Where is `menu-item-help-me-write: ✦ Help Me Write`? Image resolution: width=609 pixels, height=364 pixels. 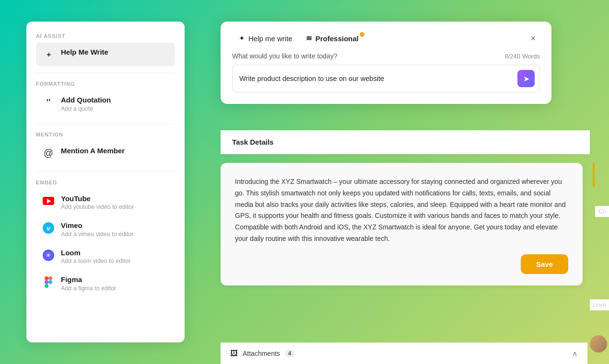 menu-item-help-me-write: ✦ Help Me Write is located at coordinates (105, 55).